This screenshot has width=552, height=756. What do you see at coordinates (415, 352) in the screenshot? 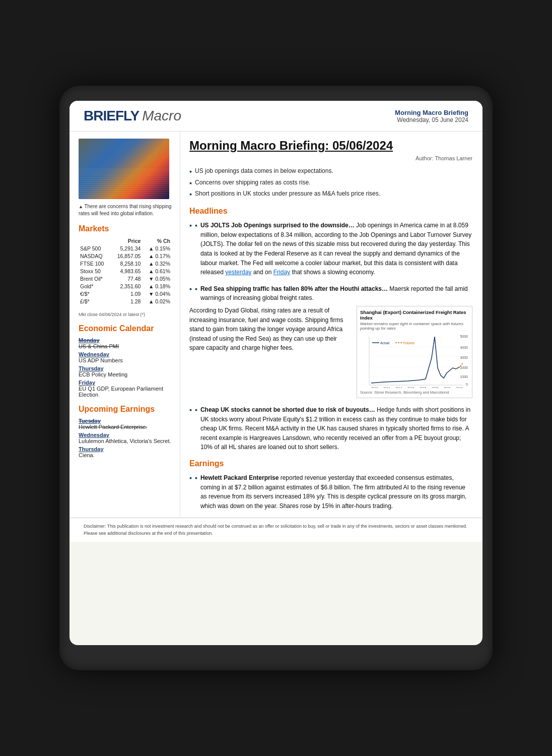
I see `chart-box: Shanghai (Export) Containerized Freight …` at bounding box center [415, 352].